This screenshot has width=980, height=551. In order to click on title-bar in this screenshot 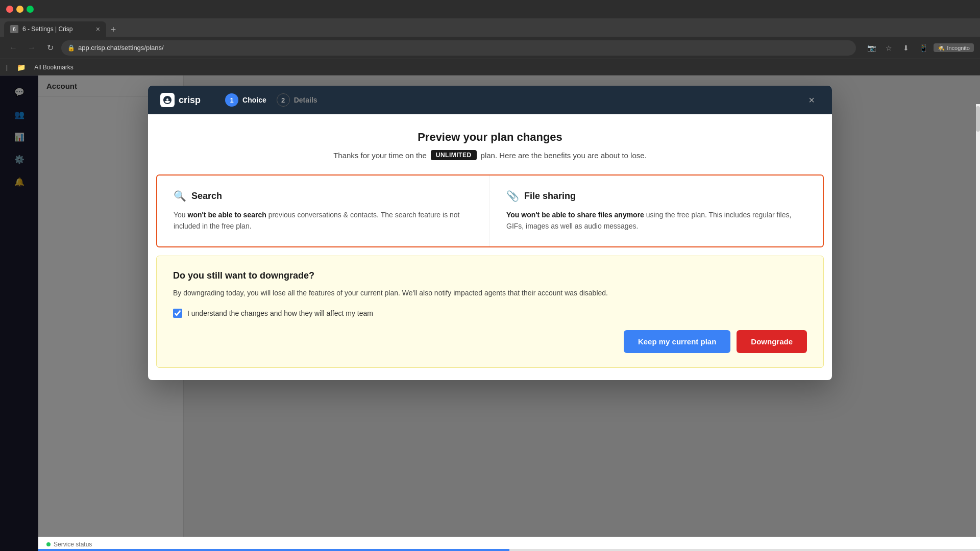, I will do `click(490, 9)`.